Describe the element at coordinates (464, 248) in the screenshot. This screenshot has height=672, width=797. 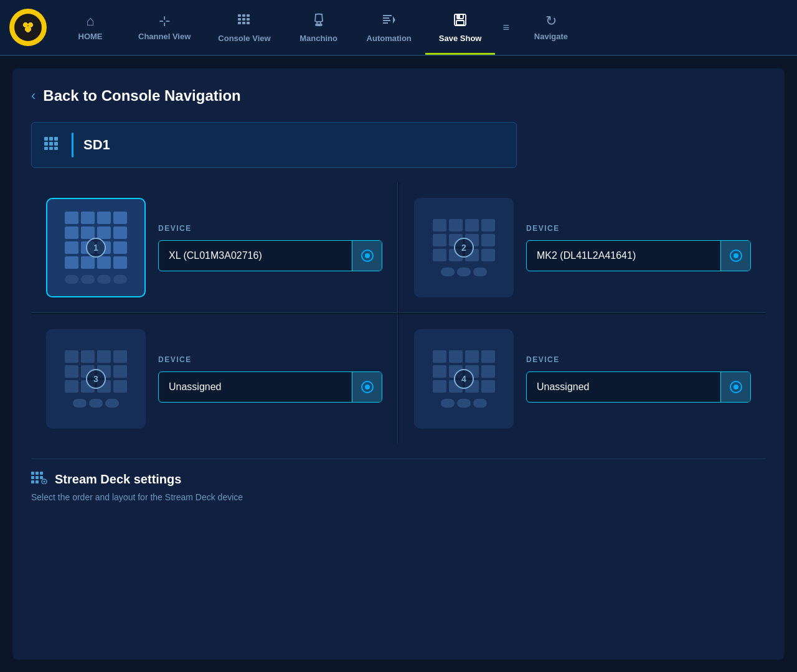
I see `stream-deck-2: 2` at that location.